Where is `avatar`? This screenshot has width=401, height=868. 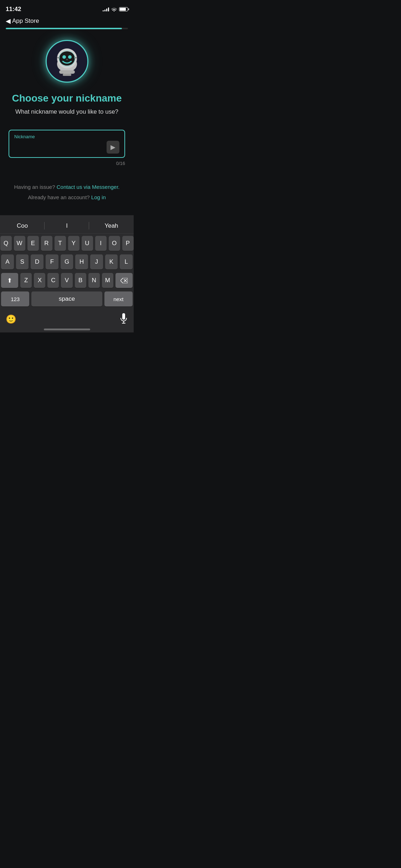
avatar is located at coordinates (67, 61).